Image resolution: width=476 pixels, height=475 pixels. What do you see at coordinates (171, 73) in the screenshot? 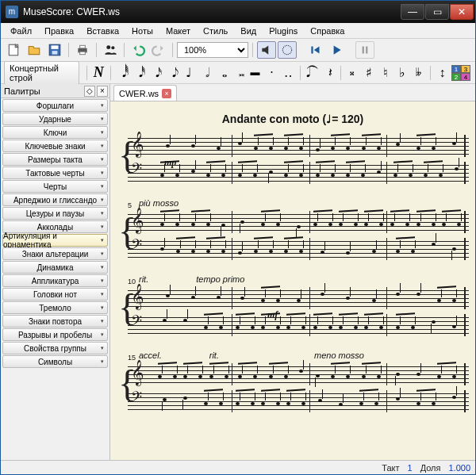
I see `duration-8th-button: 𝅘𝅥𝅮` at bounding box center [171, 73].